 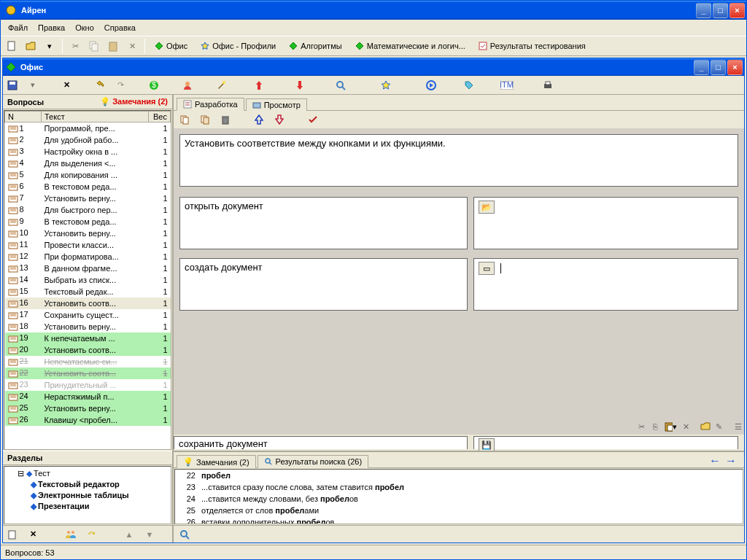 I want to click on minimize-button: _, so click(x=703, y=10).